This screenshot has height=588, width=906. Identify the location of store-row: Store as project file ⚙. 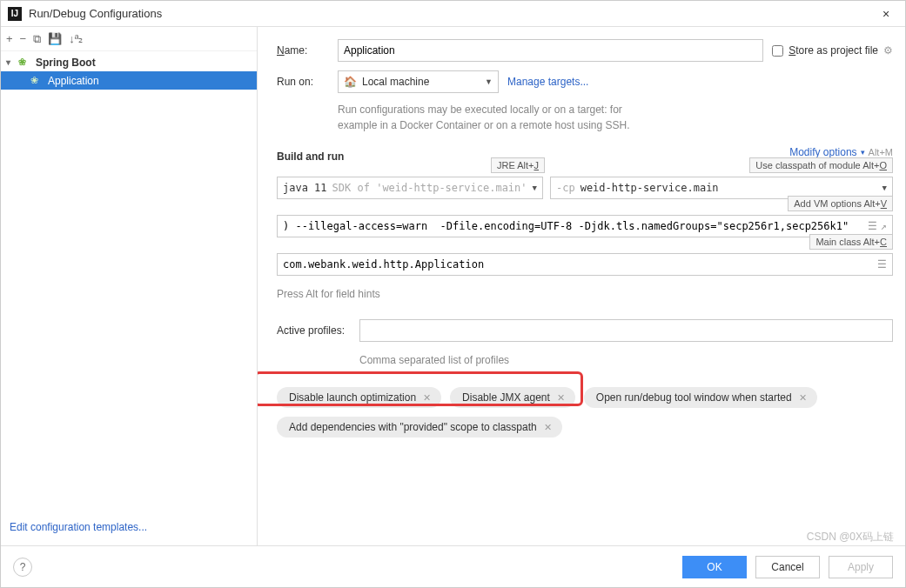
(832, 50).